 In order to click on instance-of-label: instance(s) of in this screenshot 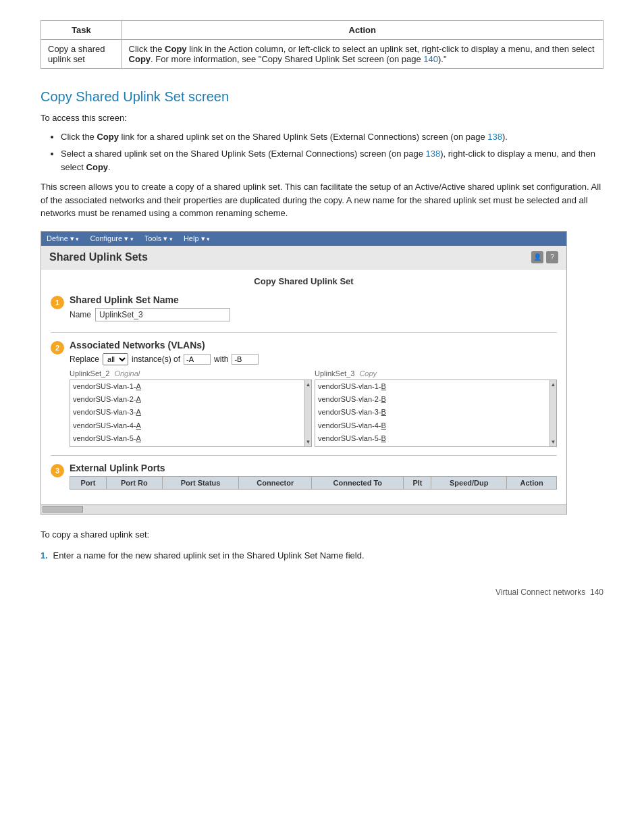, I will do `click(156, 359)`.